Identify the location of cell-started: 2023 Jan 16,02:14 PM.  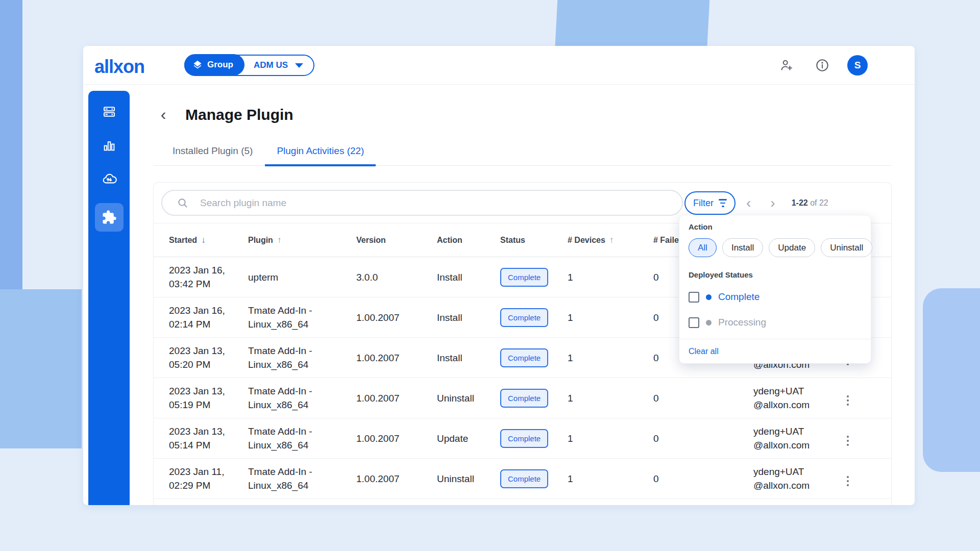
(208, 317).